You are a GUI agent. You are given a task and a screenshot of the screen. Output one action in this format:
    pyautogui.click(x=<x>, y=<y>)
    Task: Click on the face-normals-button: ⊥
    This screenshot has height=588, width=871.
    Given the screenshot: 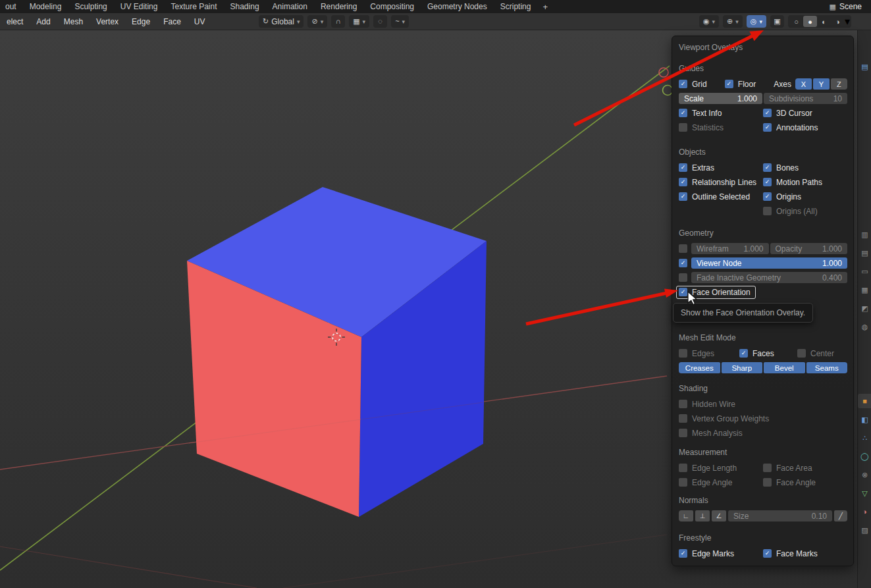 What is the action you would take?
    pyautogui.click(x=702, y=516)
    